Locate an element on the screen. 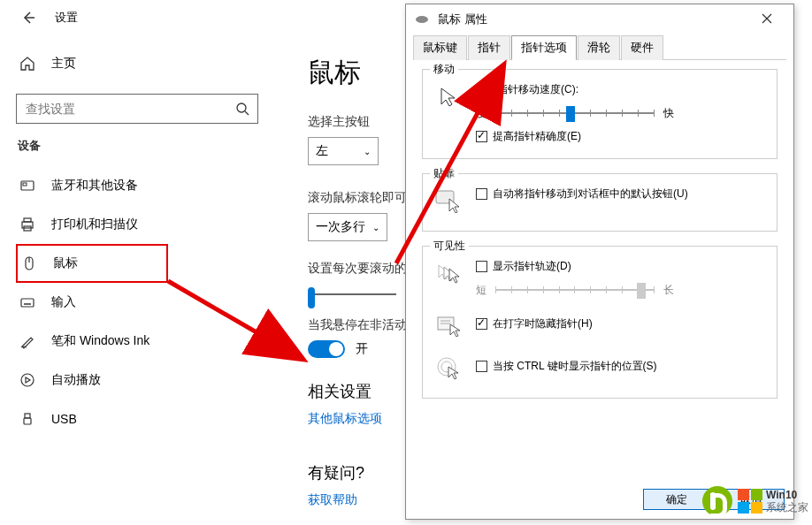 This screenshot has width=812, height=525. mouse-icon is located at coordinates (29, 263).